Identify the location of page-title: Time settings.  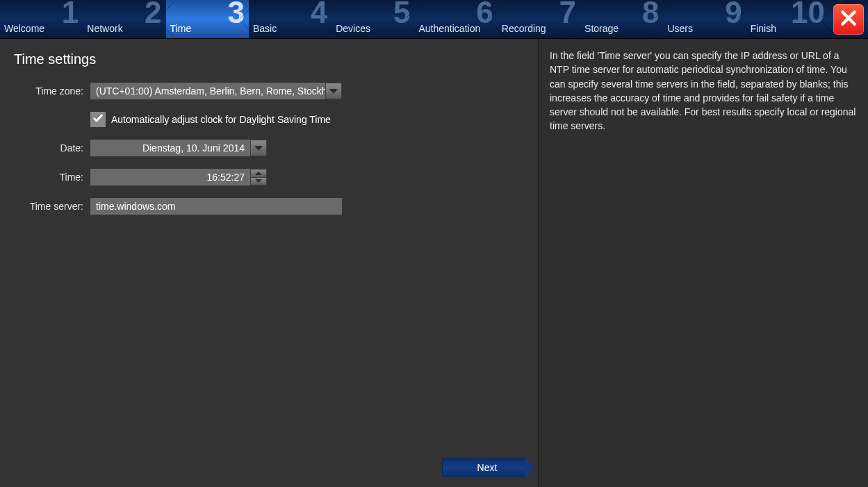
(269, 60).